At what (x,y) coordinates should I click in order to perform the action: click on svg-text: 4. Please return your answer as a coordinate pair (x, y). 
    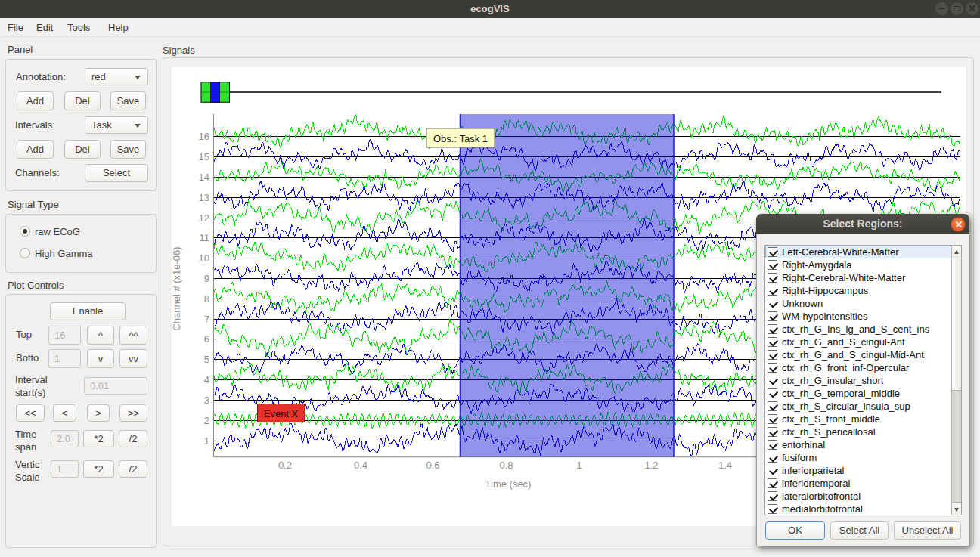
    Looking at the image, I should click on (207, 379).